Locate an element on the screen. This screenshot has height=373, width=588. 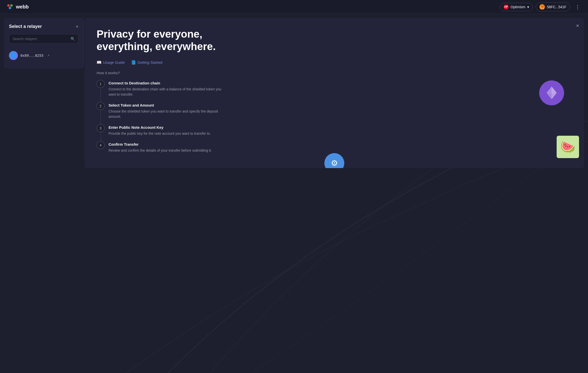
info-modal-close-button: × is located at coordinates (578, 26).